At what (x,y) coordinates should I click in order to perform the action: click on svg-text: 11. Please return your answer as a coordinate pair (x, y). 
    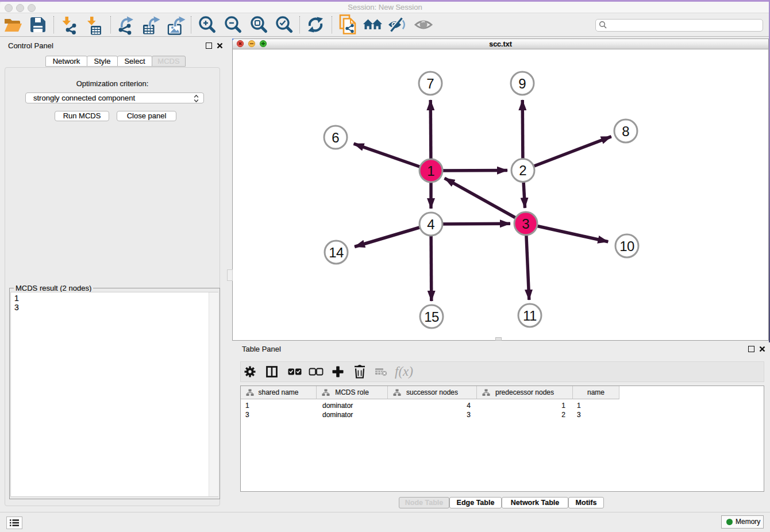
    Looking at the image, I should click on (530, 316).